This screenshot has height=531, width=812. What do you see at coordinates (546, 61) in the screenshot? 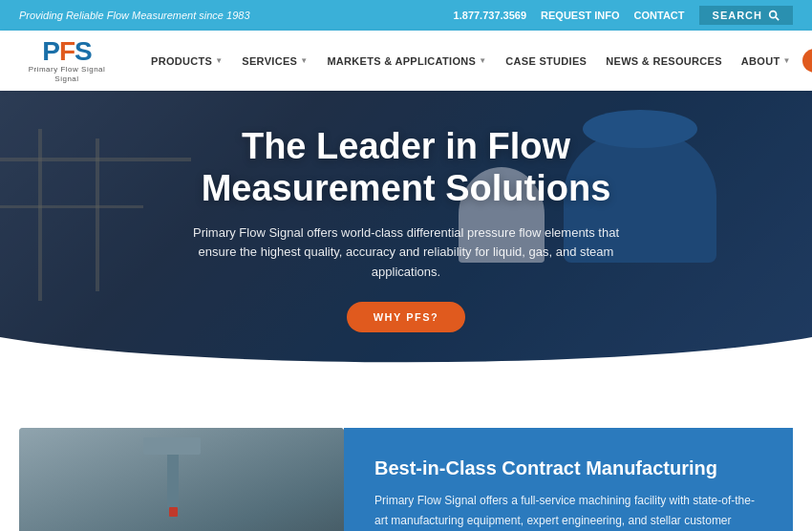
I see `nav-case-studies: CASE STUDIES` at bounding box center [546, 61].